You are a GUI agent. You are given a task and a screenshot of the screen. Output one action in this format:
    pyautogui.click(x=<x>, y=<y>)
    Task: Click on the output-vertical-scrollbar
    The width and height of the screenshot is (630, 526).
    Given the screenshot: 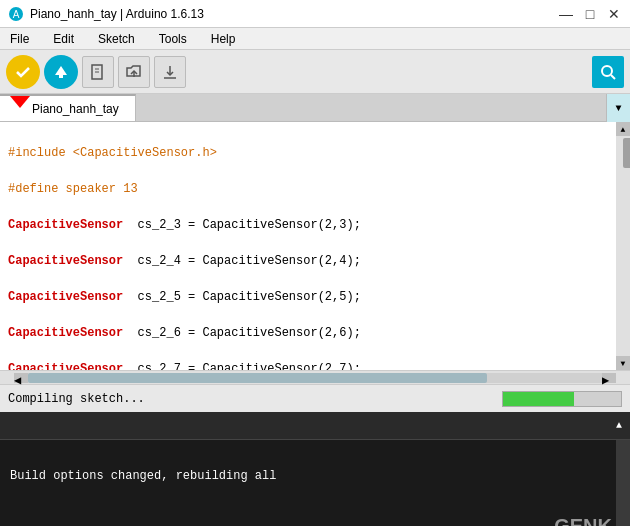 What is the action you would take?
    pyautogui.click(x=623, y=483)
    